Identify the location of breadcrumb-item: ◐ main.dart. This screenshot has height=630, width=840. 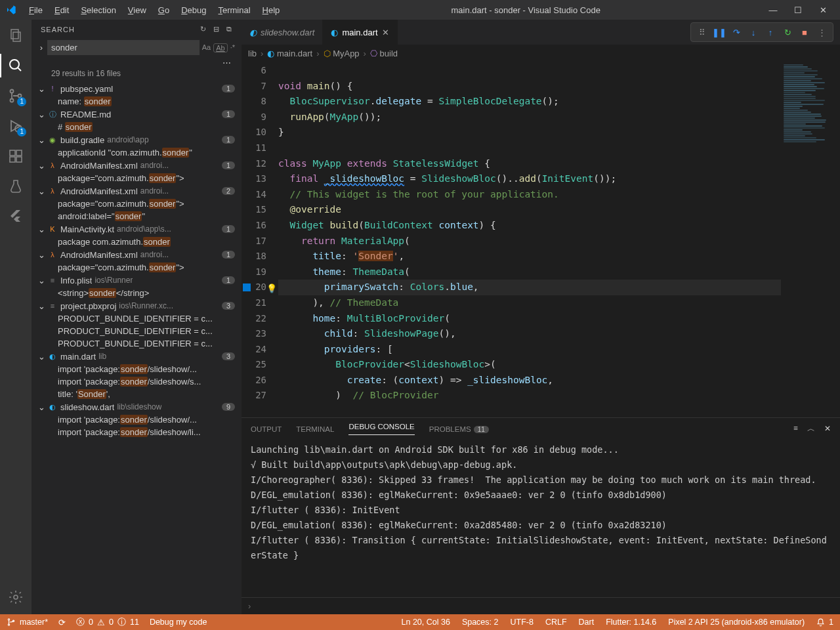
(290, 54).